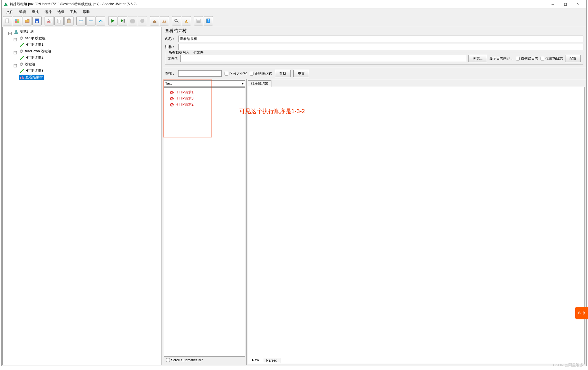 The width and height of the screenshot is (588, 370). What do you see at coordinates (260, 84) in the screenshot?
I see `sampler-result-tab: 取样器结果` at bounding box center [260, 84].